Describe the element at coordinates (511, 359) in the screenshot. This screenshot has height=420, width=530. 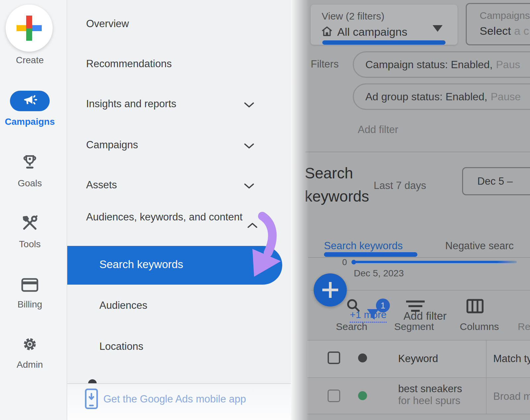
I see `column-header-match-type: Match ty` at that location.